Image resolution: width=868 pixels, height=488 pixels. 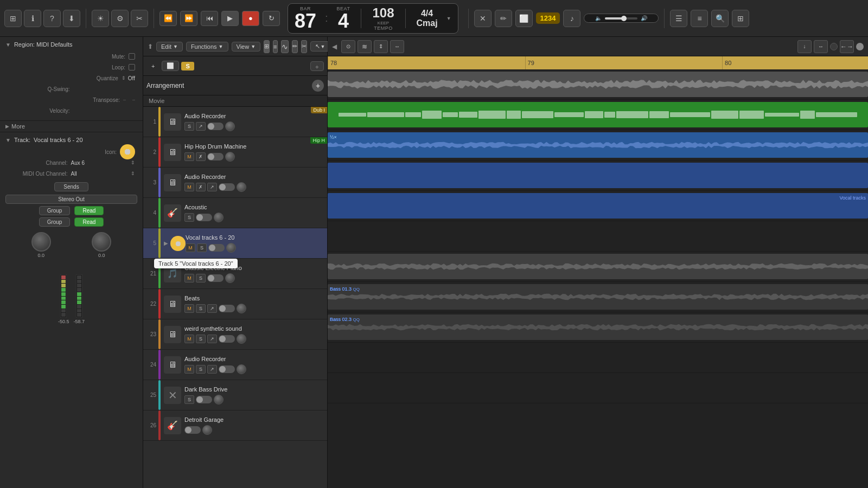 What do you see at coordinates (89, 210) in the screenshot?
I see `read-btn-left: Read` at bounding box center [89, 210].